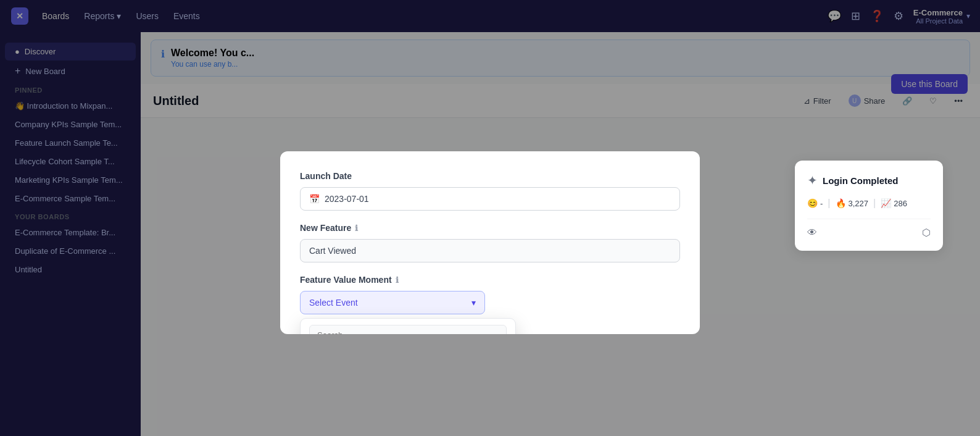 Image resolution: width=980 pixels, height=436 pixels. I want to click on select-chevron-icon: ▾, so click(474, 303).